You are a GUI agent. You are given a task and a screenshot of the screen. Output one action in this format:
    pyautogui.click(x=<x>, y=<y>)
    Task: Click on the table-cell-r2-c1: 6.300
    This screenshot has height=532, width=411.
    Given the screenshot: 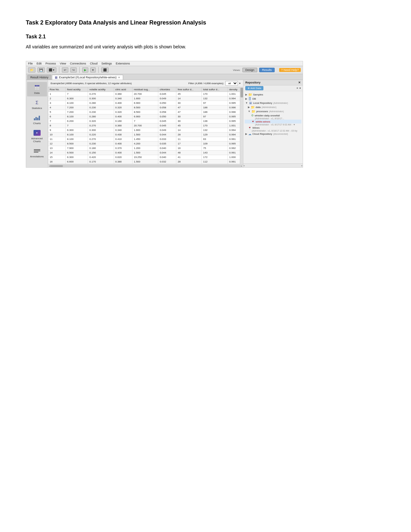 What is the action you would take?
    pyautogui.click(x=77, y=99)
    